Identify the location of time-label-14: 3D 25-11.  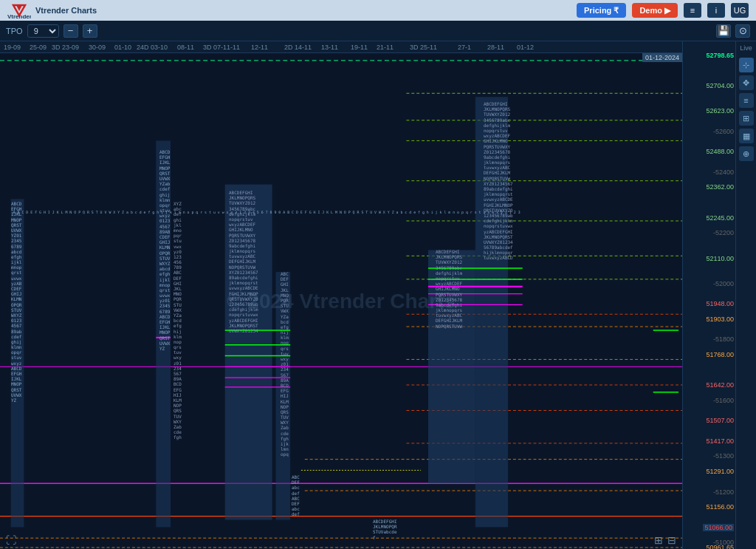
(424, 47).